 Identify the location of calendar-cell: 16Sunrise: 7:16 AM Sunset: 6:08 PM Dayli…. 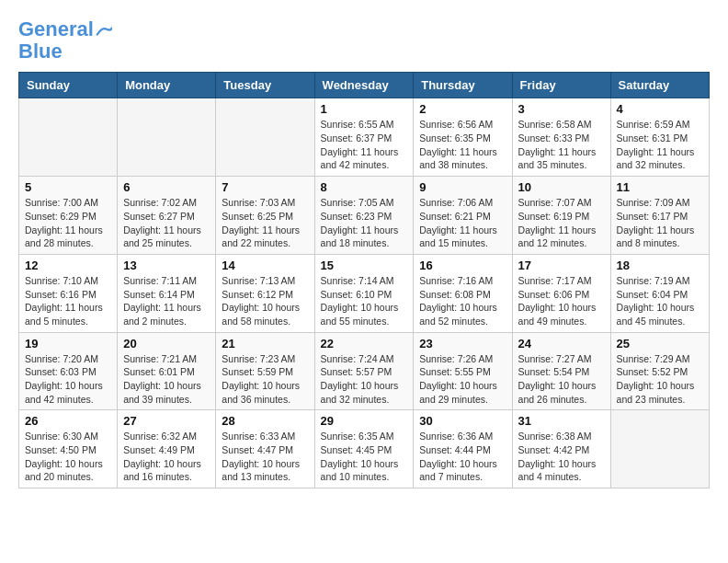
(463, 293).